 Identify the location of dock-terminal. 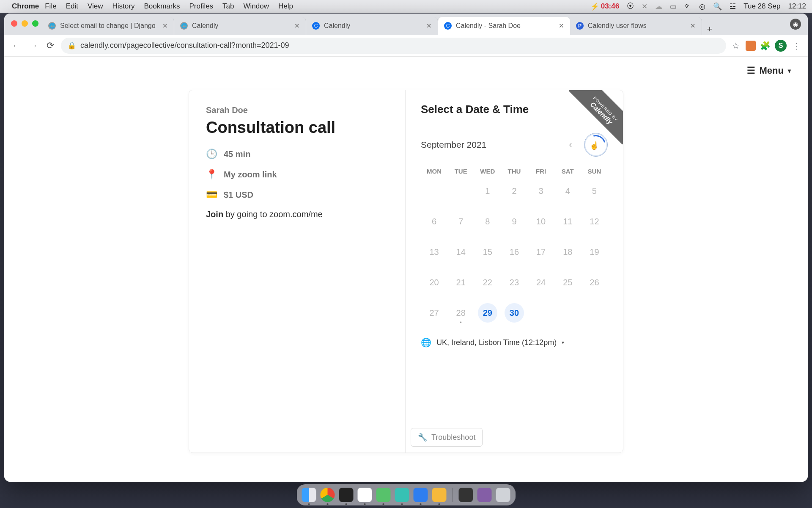
(346, 495).